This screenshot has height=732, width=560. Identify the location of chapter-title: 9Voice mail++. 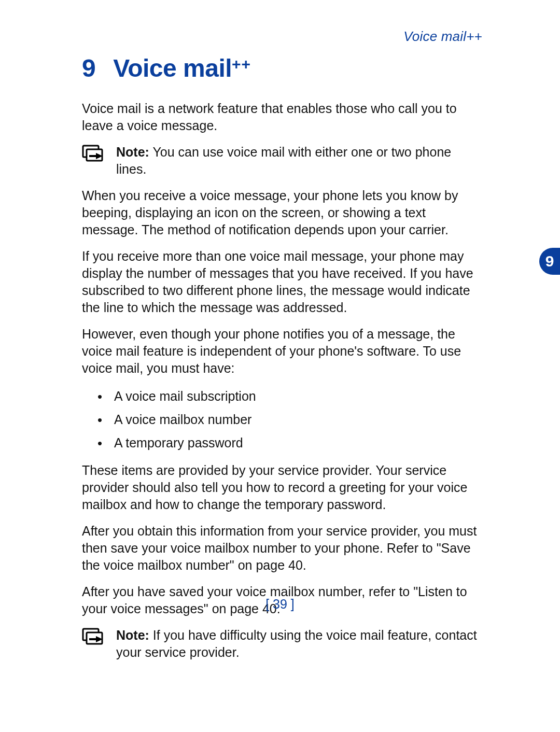
(282, 68).